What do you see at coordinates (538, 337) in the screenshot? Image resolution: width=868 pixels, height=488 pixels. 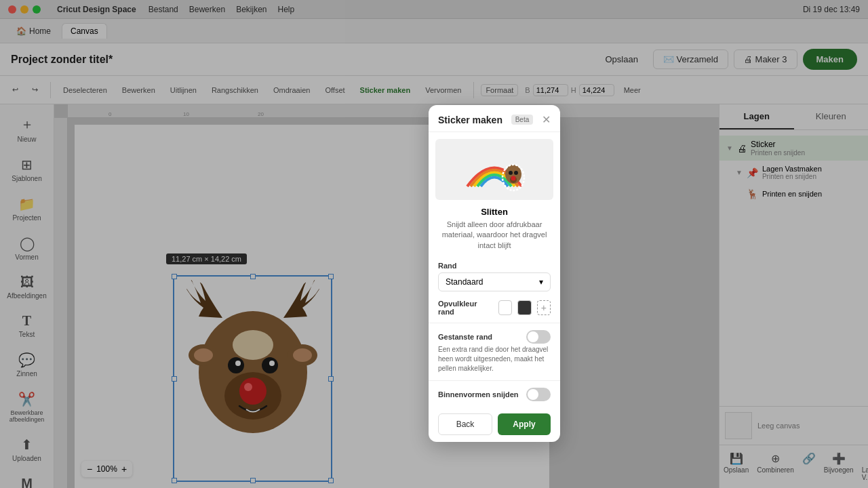 I see `dashed-border-toggle` at bounding box center [538, 337].